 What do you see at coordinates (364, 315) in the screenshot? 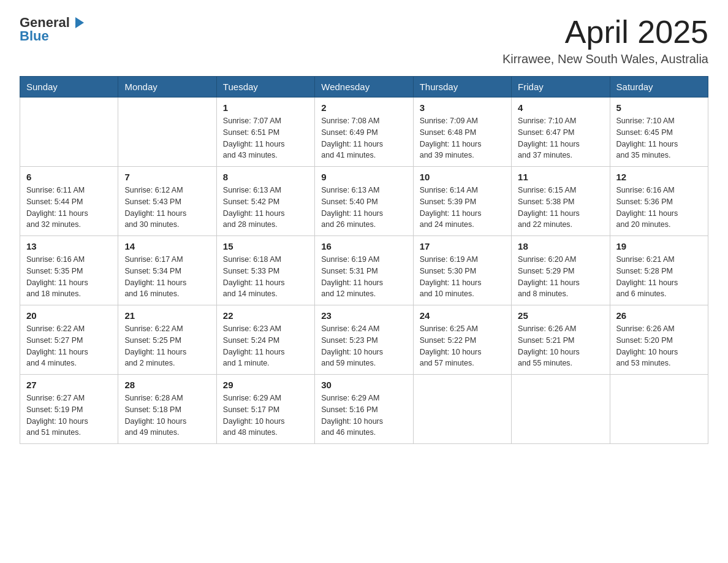
I see `day-number: 23` at bounding box center [364, 315].